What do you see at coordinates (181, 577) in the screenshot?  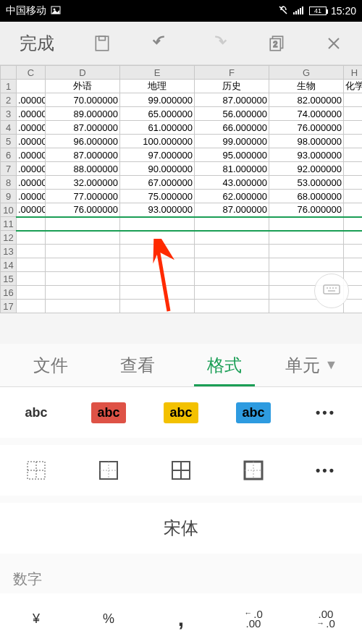 I see `number-section-label: 数字` at bounding box center [181, 577].